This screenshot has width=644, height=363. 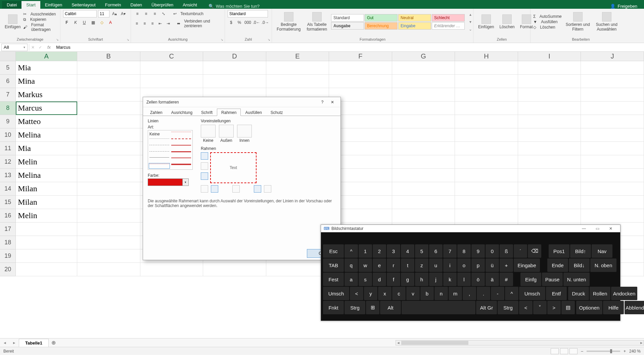 What do you see at coordinates (641, 343) in the screenshot?
I see `scroll-right-icon: ▸` at bounding box center [641, 343].